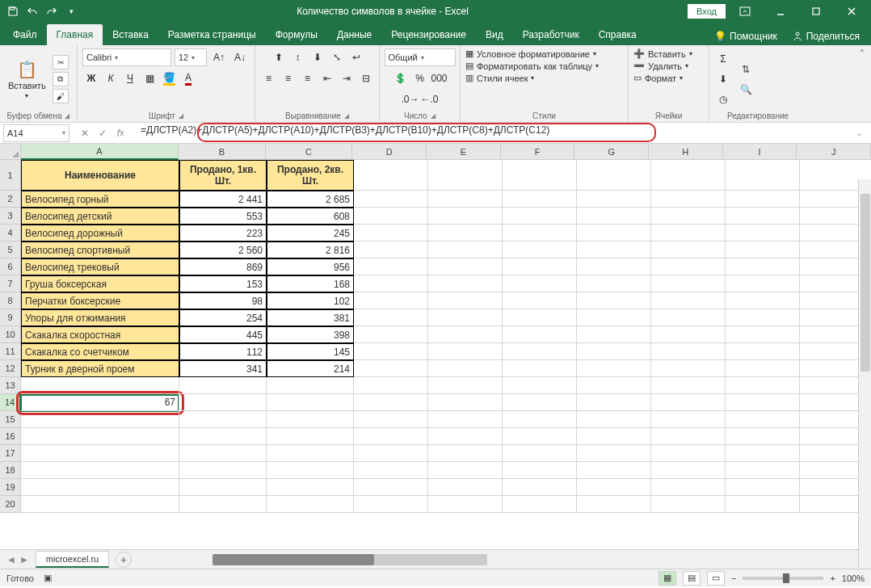  What do you see at coordinates (127, 57) in the screenshot?
I see `font-name-combo: Calibri▾` at bounding box center [127, 57].